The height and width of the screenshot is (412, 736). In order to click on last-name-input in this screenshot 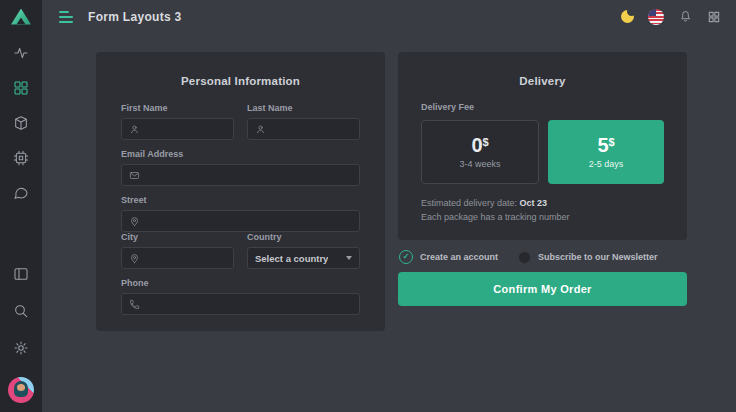, I will do `click(312, 130)`.